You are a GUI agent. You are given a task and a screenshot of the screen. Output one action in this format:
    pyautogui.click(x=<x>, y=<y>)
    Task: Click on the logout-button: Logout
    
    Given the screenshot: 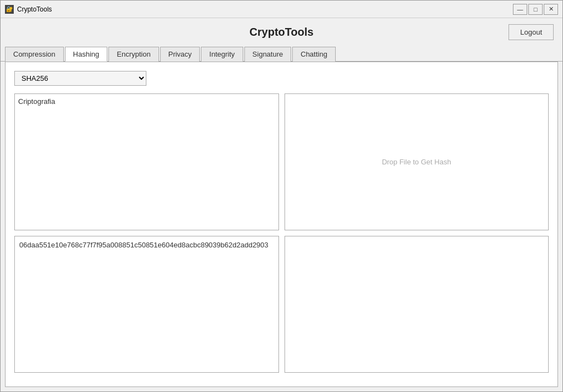 What is the action you would take?
    pyautogui.click(x=531, y=32)
    